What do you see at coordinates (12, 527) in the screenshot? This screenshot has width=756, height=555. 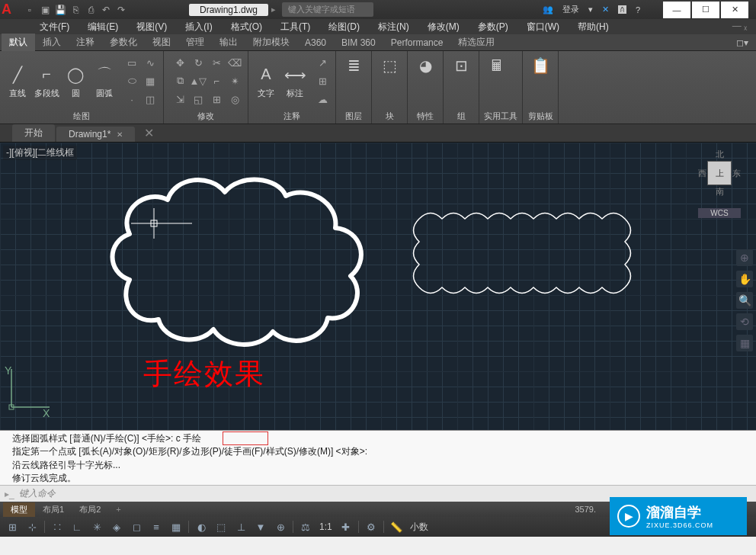 I see `modelspace-icon: ⊞` at bounding box center [12, 527].